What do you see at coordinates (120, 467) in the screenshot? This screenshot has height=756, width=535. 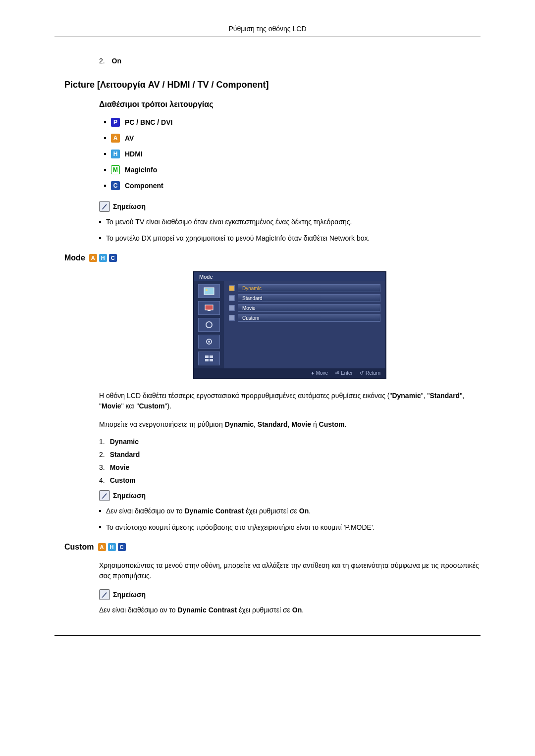 I see `enum-label: Movie` at bounding box center [120, 467].